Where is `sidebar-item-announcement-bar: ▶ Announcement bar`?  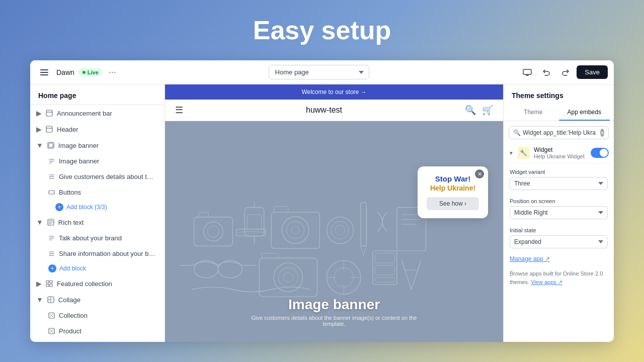 sidebar-item-announcement-bar: ▶ Announcement bar is located at coordinates (98, 113).